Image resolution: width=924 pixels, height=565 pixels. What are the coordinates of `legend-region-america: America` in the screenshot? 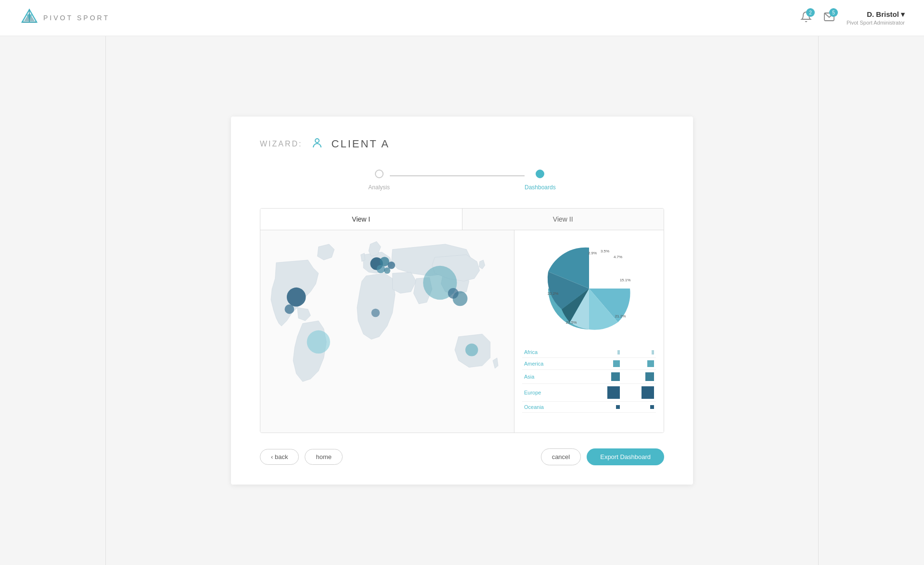 It's located at (567, 364).